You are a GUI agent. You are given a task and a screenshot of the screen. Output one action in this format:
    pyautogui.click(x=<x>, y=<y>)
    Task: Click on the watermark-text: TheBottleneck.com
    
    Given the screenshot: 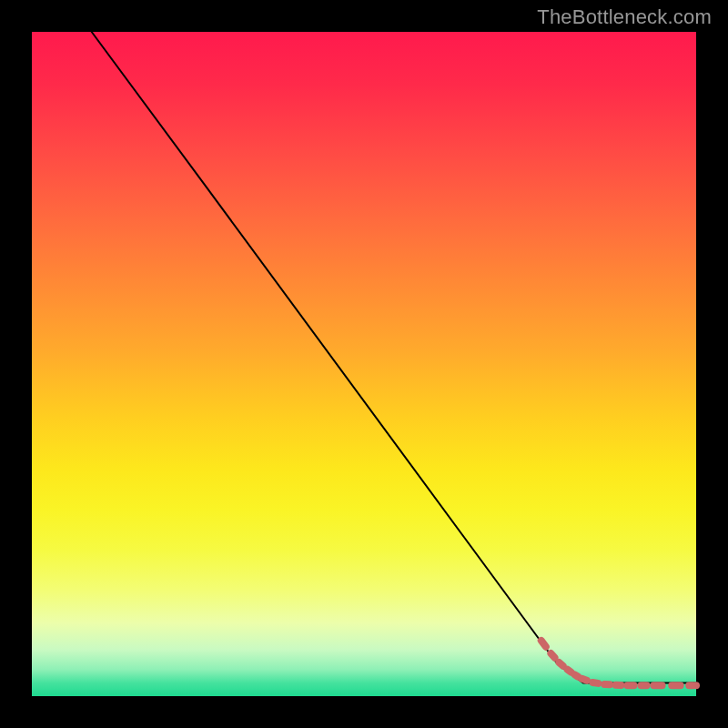 What is the action you would take?
    pyautogui.click(x=624, y=17)
    